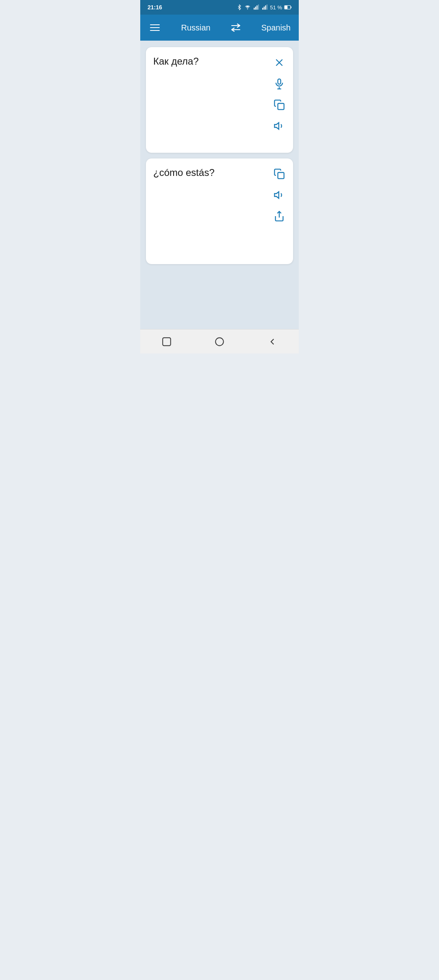 This screenshot has height=980, width=439. I want to click on source-language-selector: Russian, so click(196, 28).